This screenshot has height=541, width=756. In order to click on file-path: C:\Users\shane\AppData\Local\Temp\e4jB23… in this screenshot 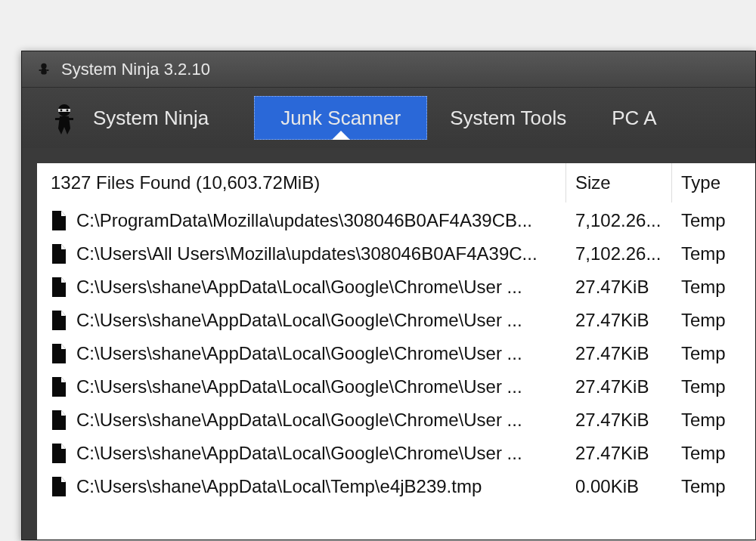, I will do `click(321, 487)`.